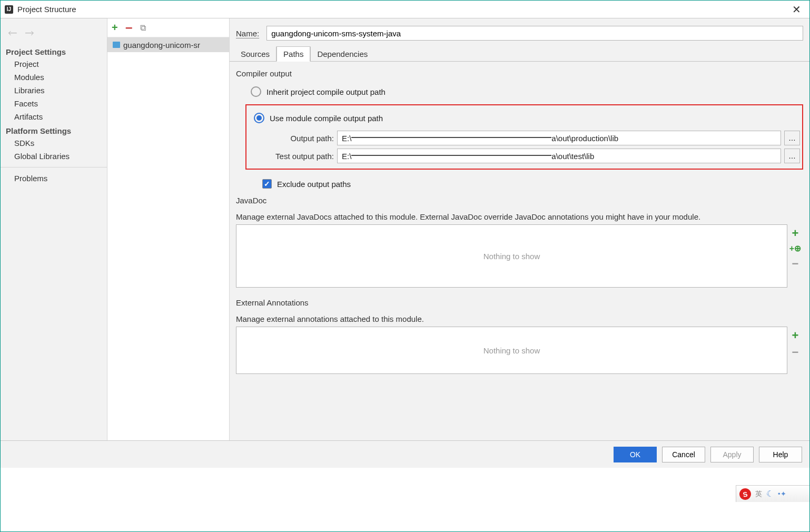 This screenshot has height=532, width=810. What do you see at coordinates (519, 185) in the screenshot?
I see `exclude-checkbox-row: ✓ Exclude output paths` at bounding box center [519, 185].